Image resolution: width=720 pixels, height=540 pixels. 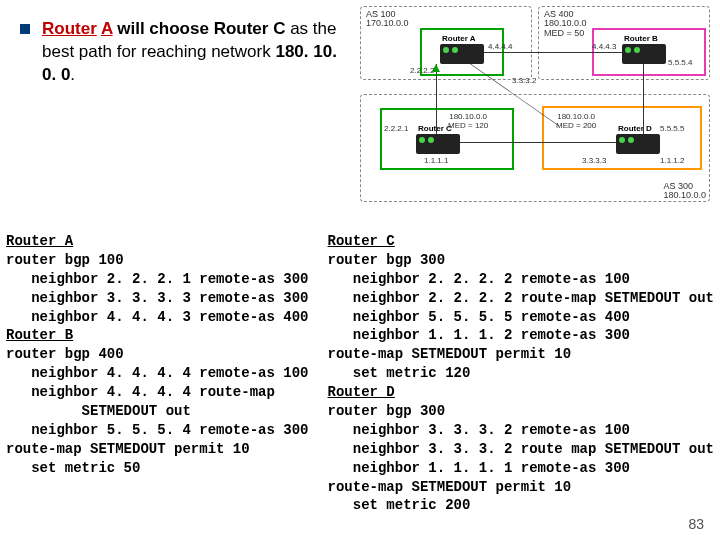 I want to click on lc-l9: neighbor 5. 5. 5. 4 remote-as 300, so click(x=157, y=430).